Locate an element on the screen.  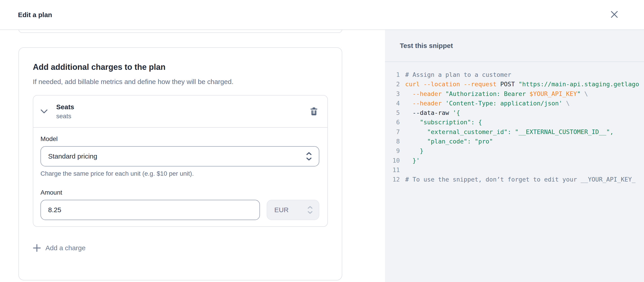
code-line: 12# To use the snippet, don’t forget to … is located at coordinates (518, 180).